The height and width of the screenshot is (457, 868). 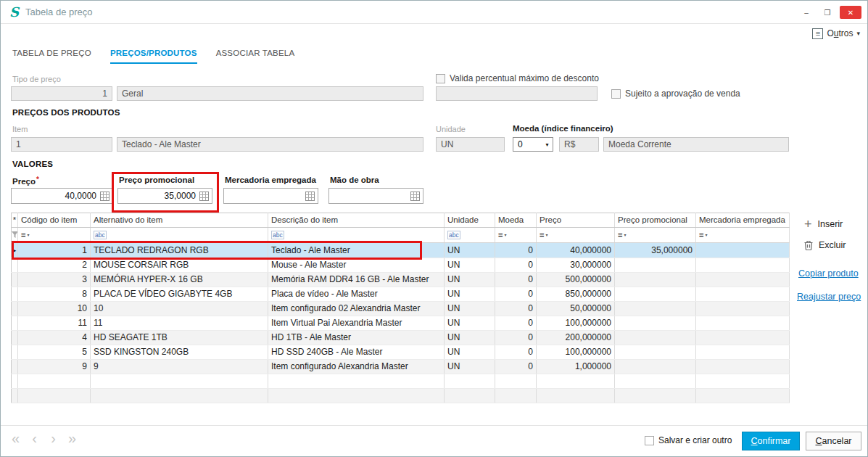 What do you see at coordinates (771, 441) in the screenshot?
I see `confirmar-button: Confirmar` at bounding box center [771, 441].